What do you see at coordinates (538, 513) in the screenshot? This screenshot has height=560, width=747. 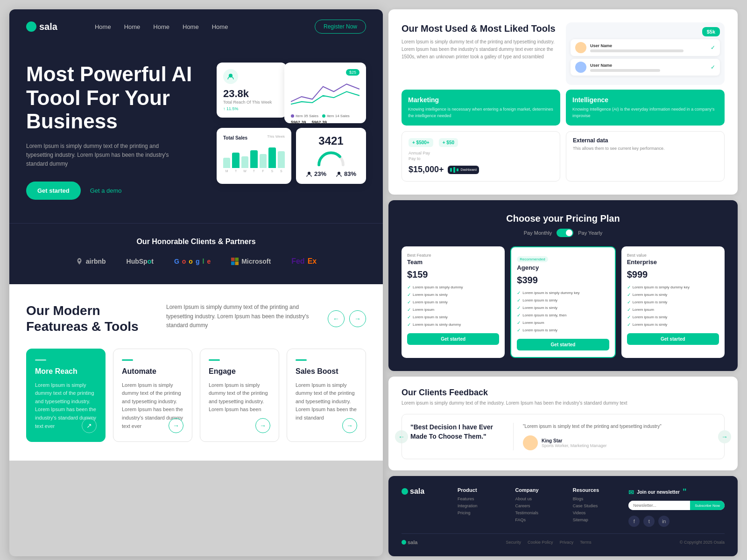 I see `footer-link-testimonials: Testimonials` at bounding box center [538, 513].